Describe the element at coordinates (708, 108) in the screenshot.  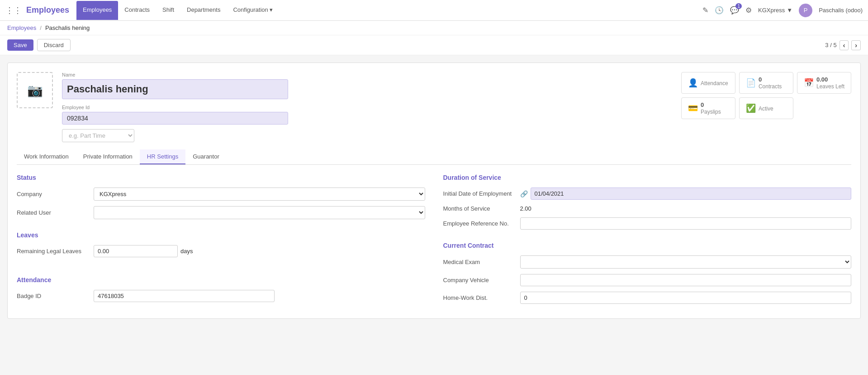
I see `payslips-button: 💳 0 Payslips` at that location.